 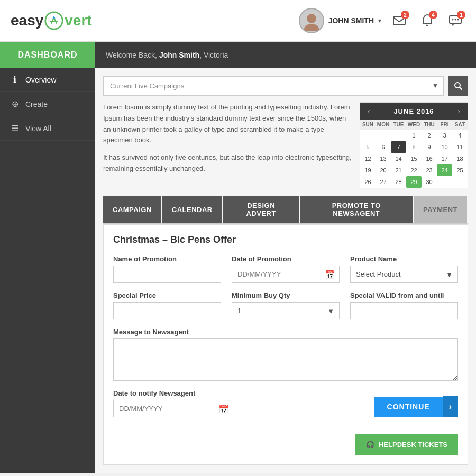 What do you see at coordinates (41, 80) in the screenshot?
I see `sidebar-item-overview-label: Overview` at bounding box center [41, 80].